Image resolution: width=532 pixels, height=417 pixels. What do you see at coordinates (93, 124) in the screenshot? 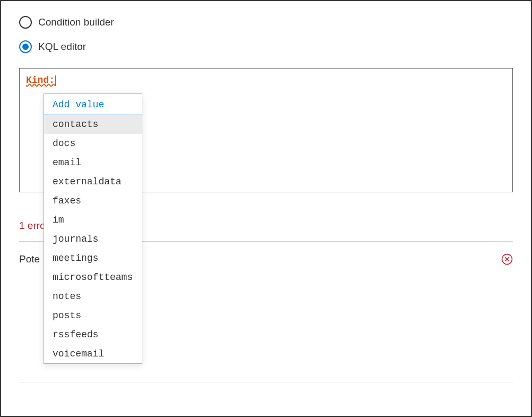
I see `dropdown-item-contacts: contacts` at bounding box center [93, 124].